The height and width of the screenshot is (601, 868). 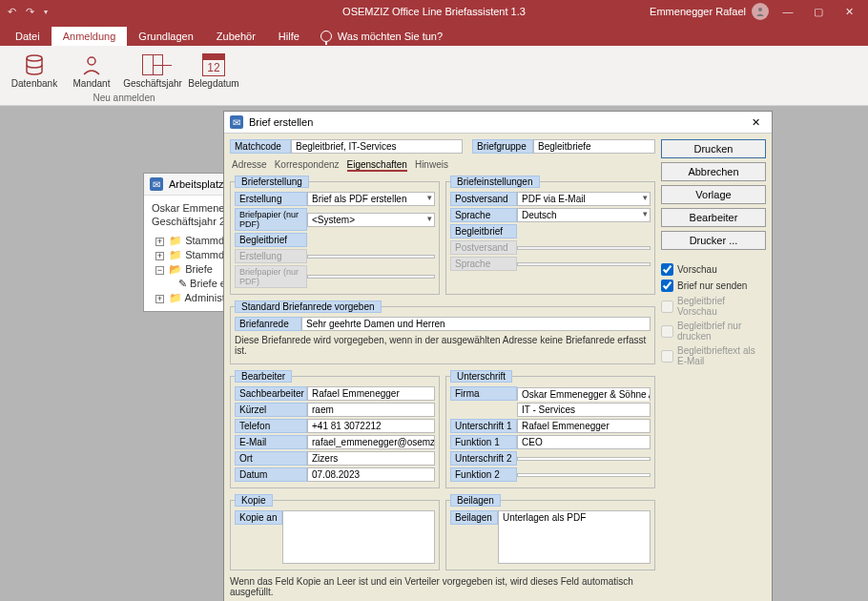 I want to click on telefon-input: +41 81 3072212, so click(x=371, y=425).